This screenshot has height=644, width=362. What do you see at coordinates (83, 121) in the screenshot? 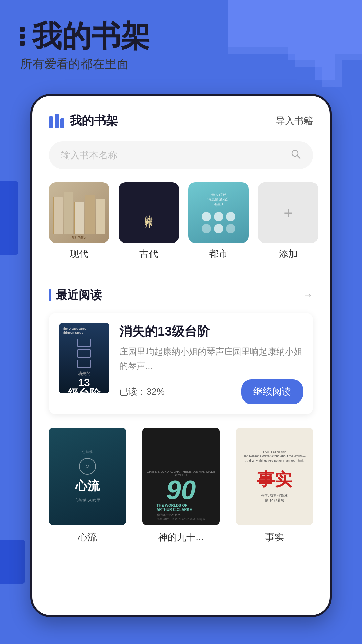
I see `topbar-left: 我的书架` at bounding box center [83, 121].